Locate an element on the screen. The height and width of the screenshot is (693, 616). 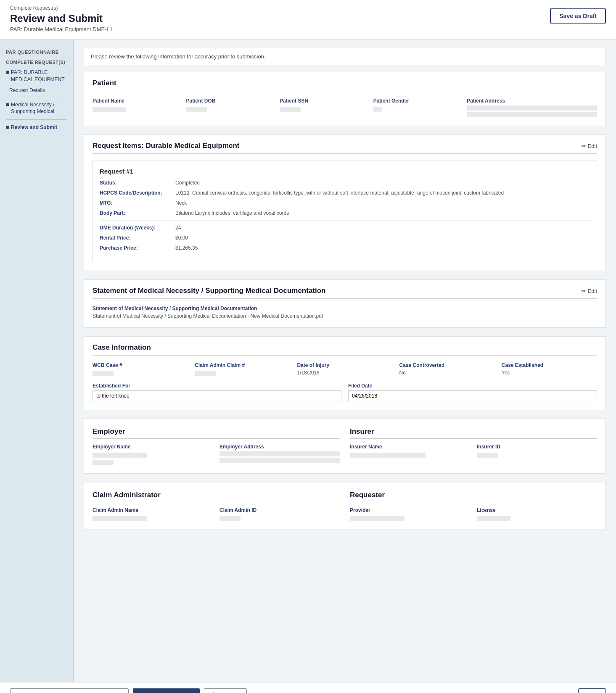
sidebar-par-dme-label: PAR: DURABLE MEDICAL EQUIPMENT is located at coordinates (39, 76).